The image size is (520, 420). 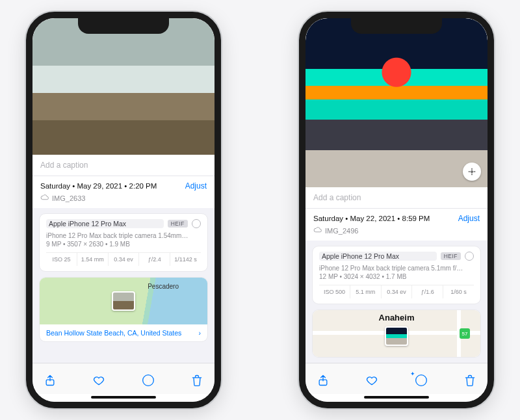 What do you see at coordinates (342, 231) in the screenshot?
I see `filename: IMG_2496` at bounding box center [342, 231].